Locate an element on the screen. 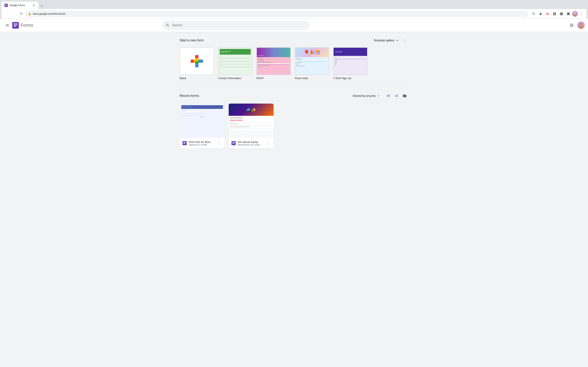  new-tab-button: + is located at coordinates (42, 6).